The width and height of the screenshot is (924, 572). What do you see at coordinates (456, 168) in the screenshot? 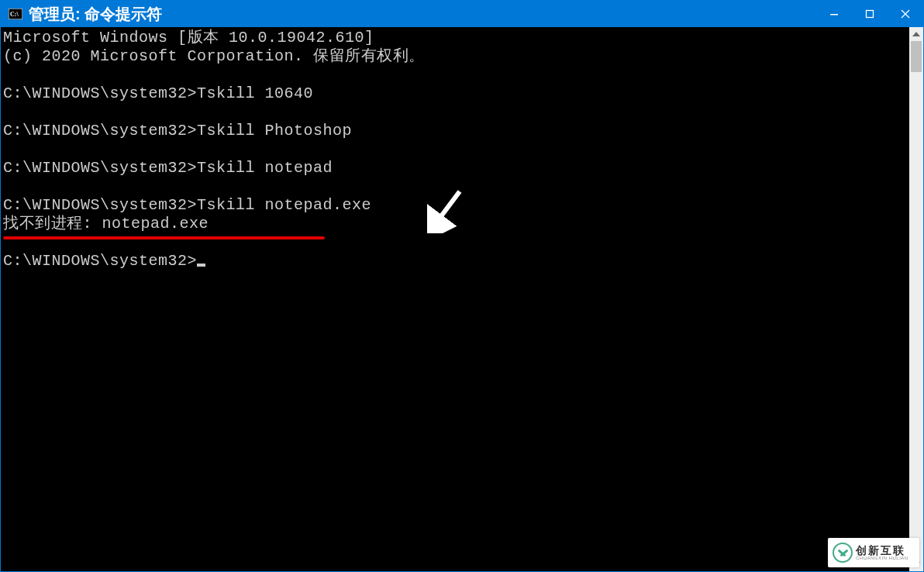
I see `terminal-line: C:\WINDOWS\system32>Tskill notepad` at bounding box center [456, 168].